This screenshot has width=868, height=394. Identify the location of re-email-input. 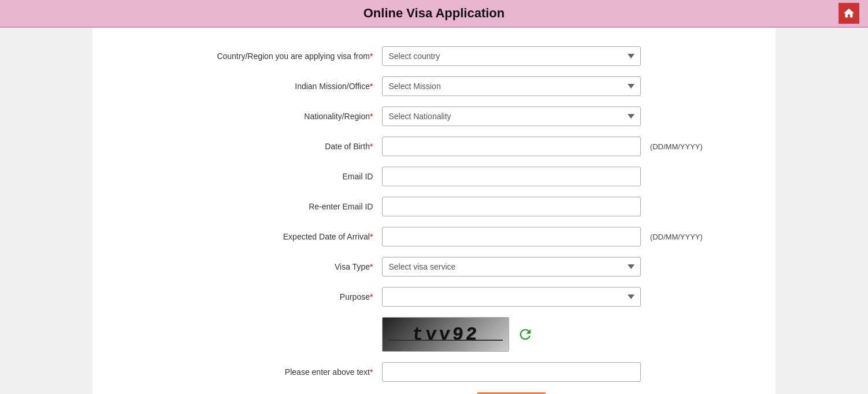
(511, 207).